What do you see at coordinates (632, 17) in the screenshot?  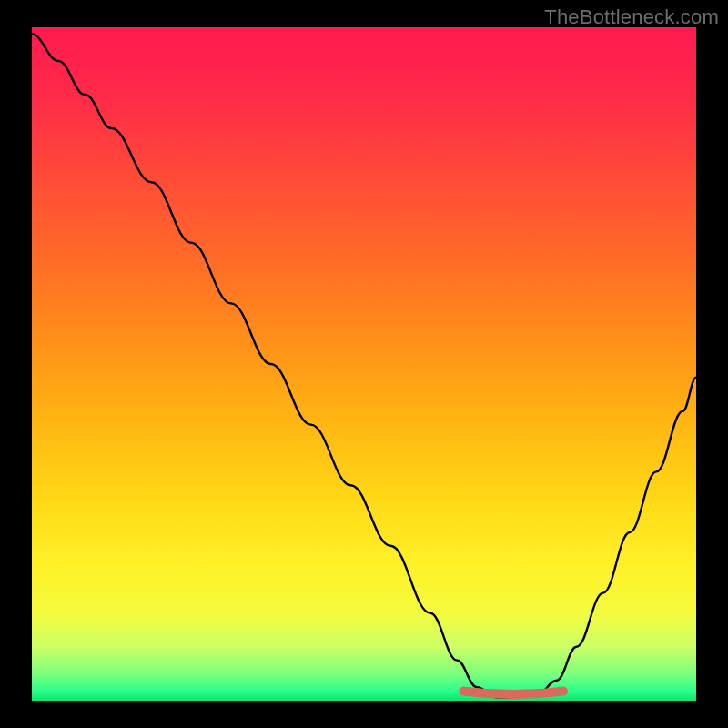 I see `watermark-text: TheBottleneck.com` at bounding box center [632, 17].